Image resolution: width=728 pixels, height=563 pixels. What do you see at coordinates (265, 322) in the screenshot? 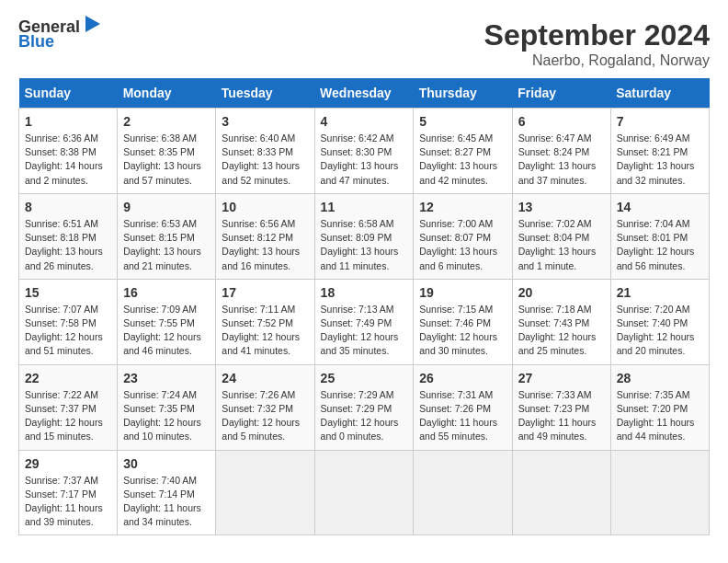
I see `table-row: 17Sunrise: 7:11 AMSunset: 7:52 PMDayligh…` at bounding box center [265, 322].